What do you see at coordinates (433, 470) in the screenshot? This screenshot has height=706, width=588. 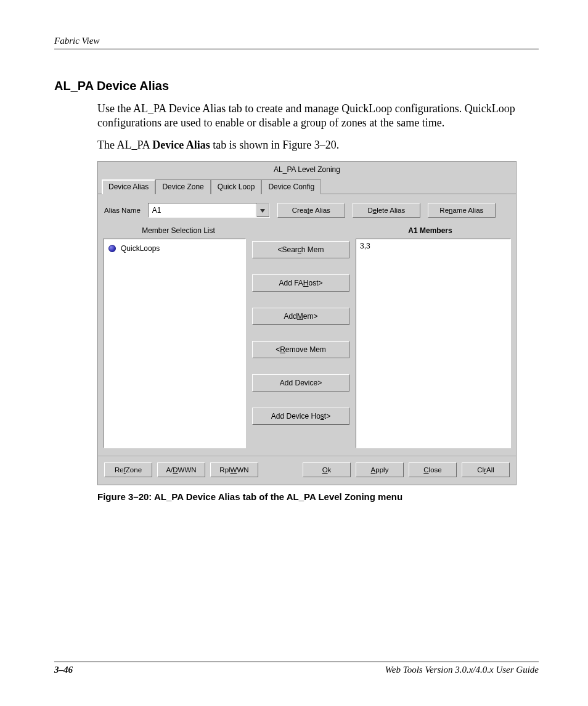 I see `close-button: Close` at bounding box center [433, 470].